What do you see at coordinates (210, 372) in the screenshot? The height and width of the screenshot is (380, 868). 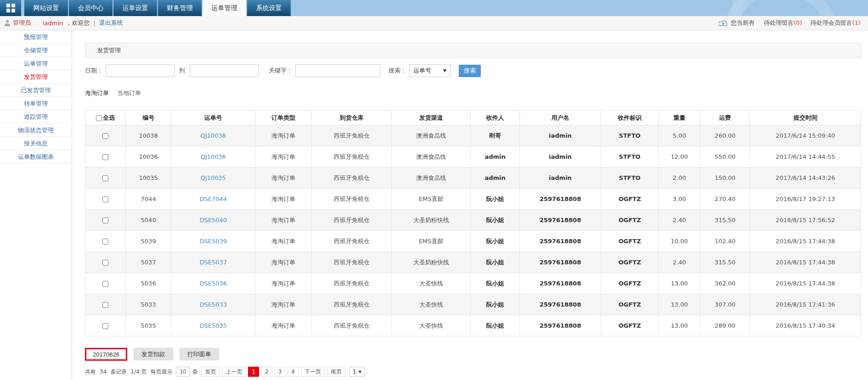 I see `first-page-button: 首页` at bounding box center [210, 372].